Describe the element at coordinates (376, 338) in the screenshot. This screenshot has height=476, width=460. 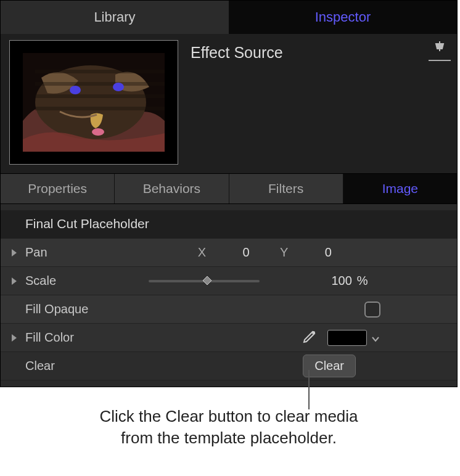
I see `chevron-down-icon` at that location.